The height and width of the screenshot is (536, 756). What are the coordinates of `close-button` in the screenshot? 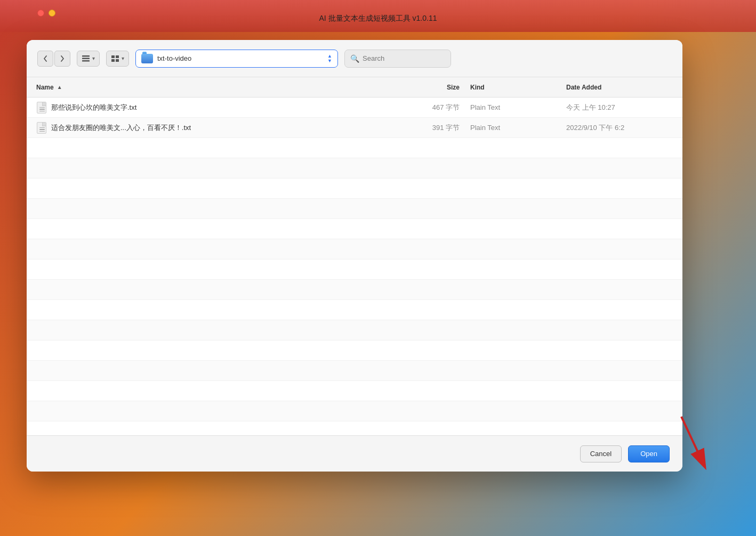 It's located at (41, 13).